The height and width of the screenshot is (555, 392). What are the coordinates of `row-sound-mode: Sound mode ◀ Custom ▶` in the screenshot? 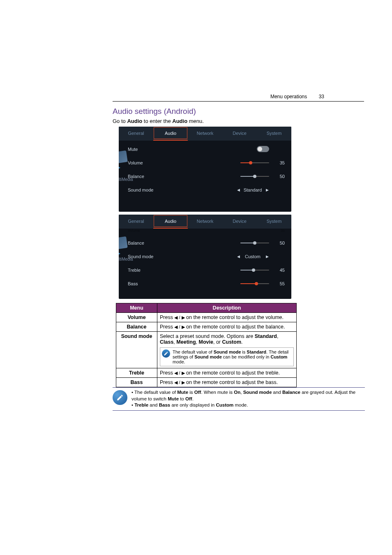 It's located at (205, 257).